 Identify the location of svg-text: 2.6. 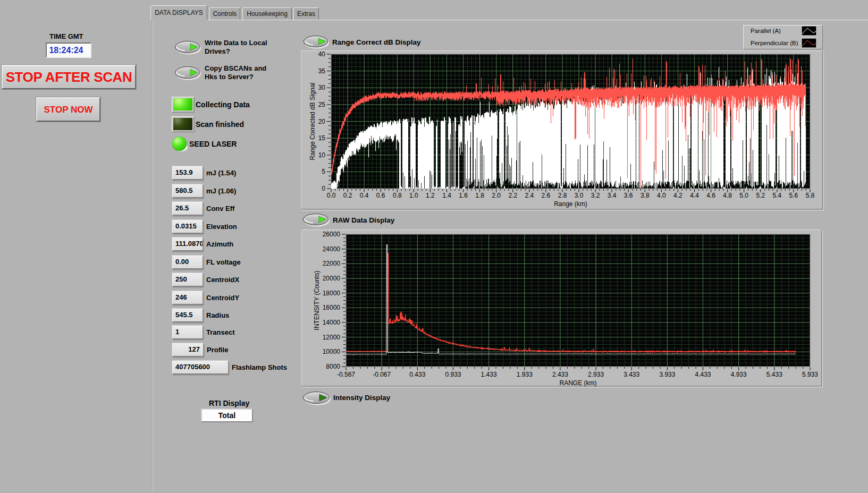
(546, 196).